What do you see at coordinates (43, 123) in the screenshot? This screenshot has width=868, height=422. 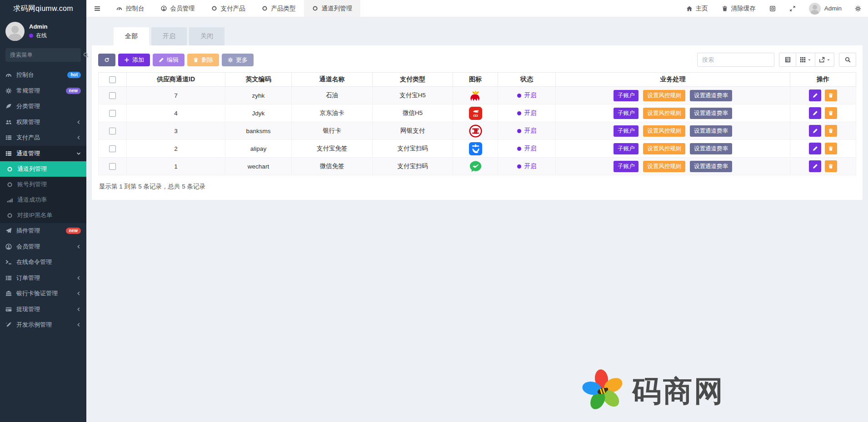 I see `sidebar-item-permission: 权限管理` at bounding box center [43, 123].